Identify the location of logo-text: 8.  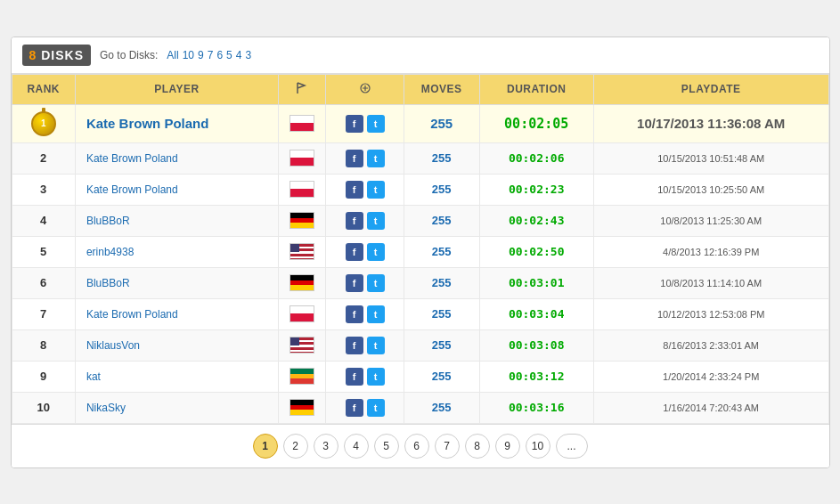
(34, 55).